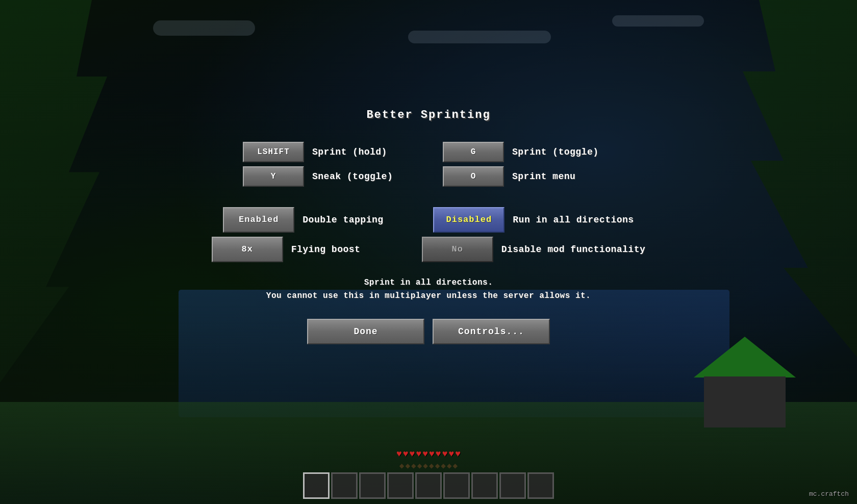 The width and height of the screenshot is (857, 504). I want to click on heart-9: ♥, so click(451, 454).